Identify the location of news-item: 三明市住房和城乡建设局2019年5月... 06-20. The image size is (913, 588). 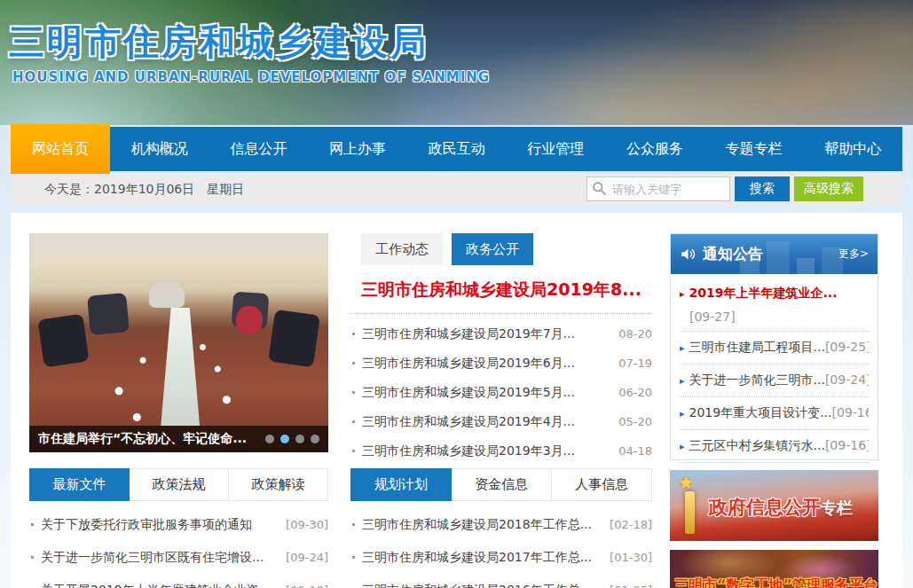
(501, 392).